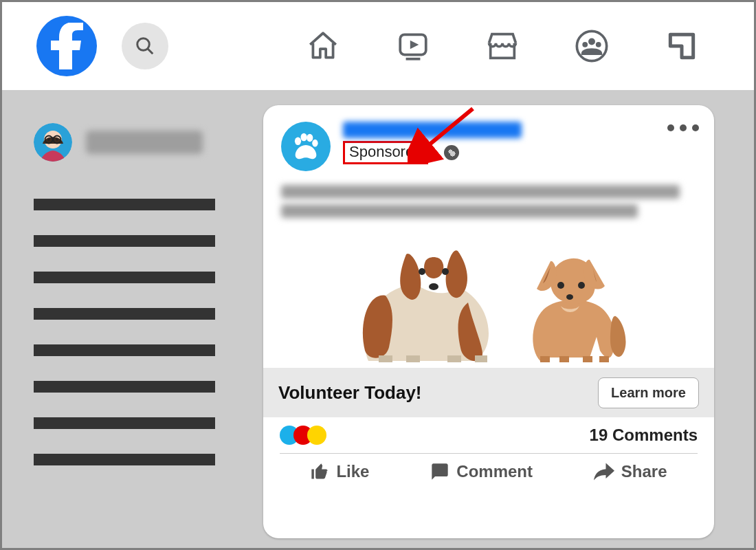 The width and height of the screenshot is (756, 550). Describe the element at coordinates (306, 146) in the screenshot. I see `page-avatar` at that location.